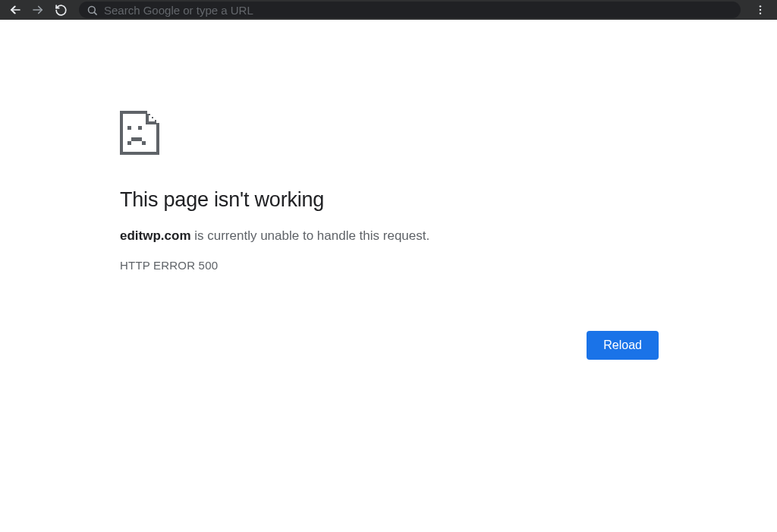  I want to click on back-button, so click(15, 10).